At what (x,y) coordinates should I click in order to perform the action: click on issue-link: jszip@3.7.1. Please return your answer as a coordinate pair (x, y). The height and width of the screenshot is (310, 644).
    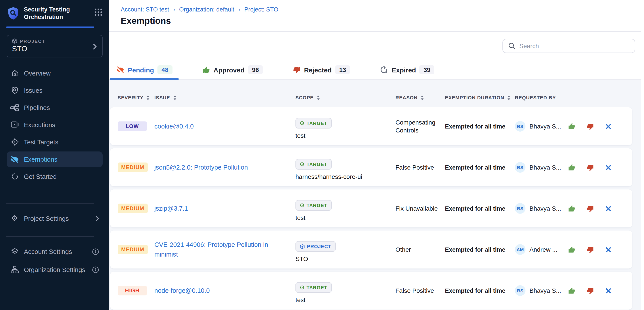
    Looking at the image, I should click on (171, 208).